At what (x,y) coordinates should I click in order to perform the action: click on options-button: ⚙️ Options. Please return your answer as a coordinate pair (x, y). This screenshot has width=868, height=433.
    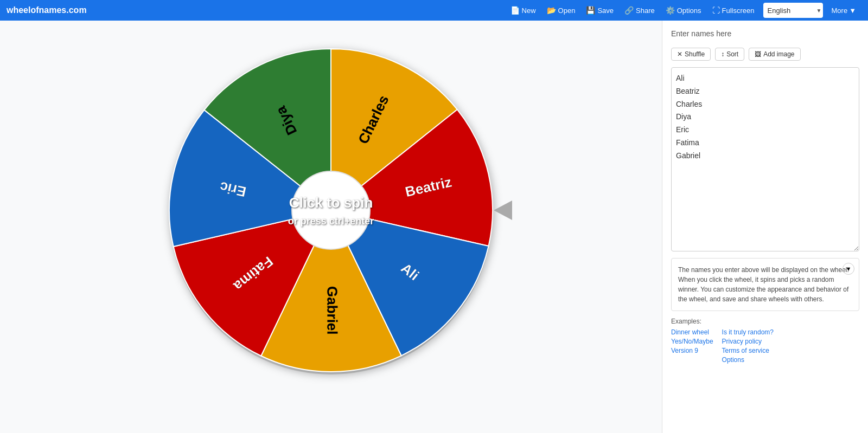
    Looking at the image, I should click on (684, 10).